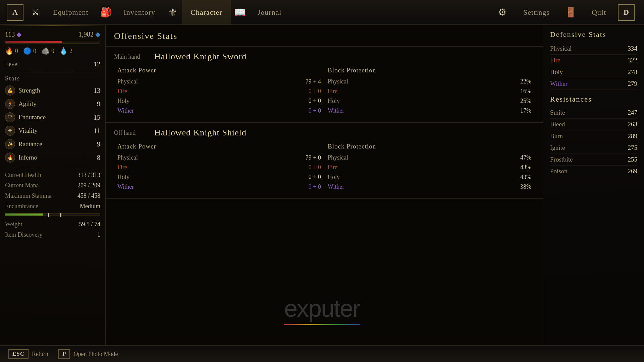  What do you see at coordinates (201, 133) in the screenshot?
I see `off-hand-weapon-name: Hallowed Knight Shield` at bounding box center [201, 133].